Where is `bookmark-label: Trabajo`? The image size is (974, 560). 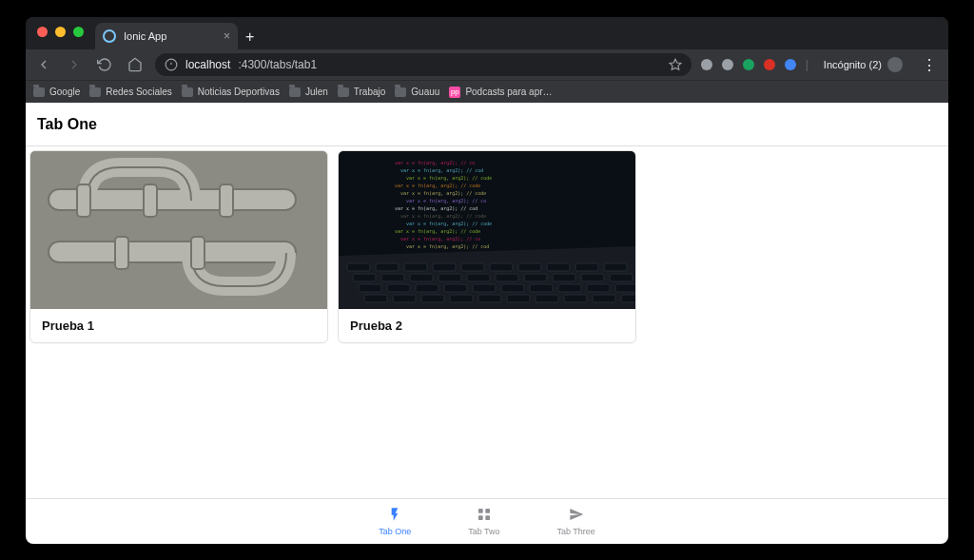 bookmark-label: Trabajo is located at coordinates (370, 91).